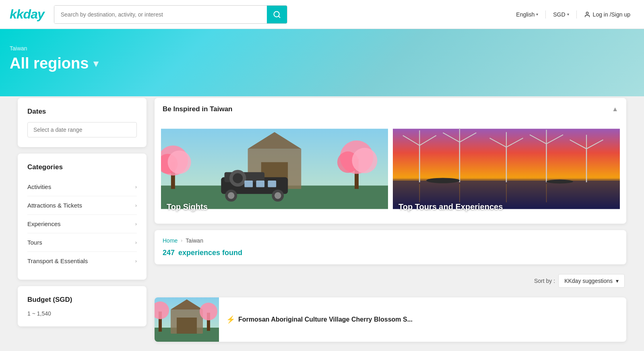 The height and width of the screenshot is (351, 644). I want to click on category-item: Experiences ›, so click(82, 224).